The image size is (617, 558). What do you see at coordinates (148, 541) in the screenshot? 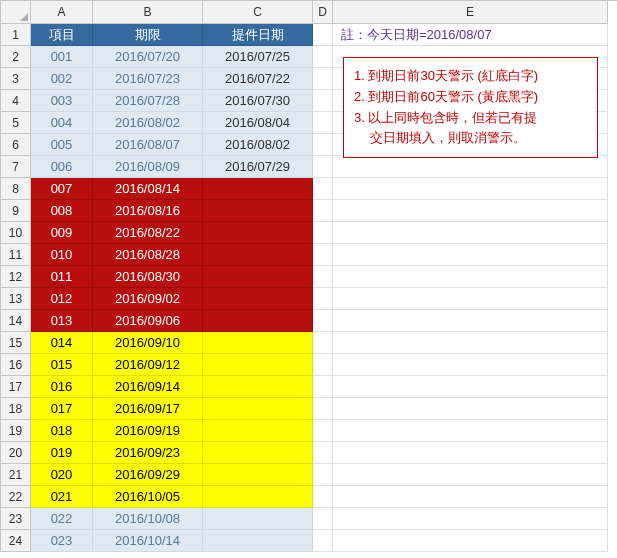
I see `cell-b-24: 2016/10/14` at bounding box center [148, 541].